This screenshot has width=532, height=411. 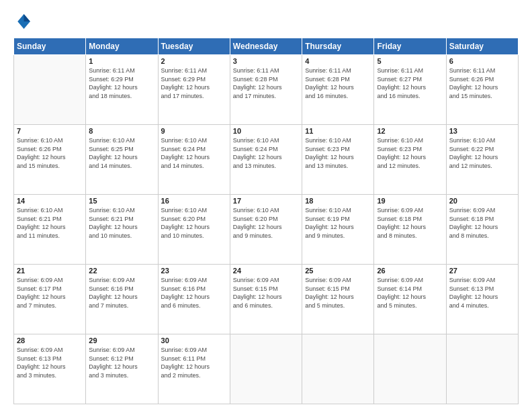 What do you see at coordinates (194, 61) in the screenshot?
I see `day-number: 2` at bounding box center [194, 61].